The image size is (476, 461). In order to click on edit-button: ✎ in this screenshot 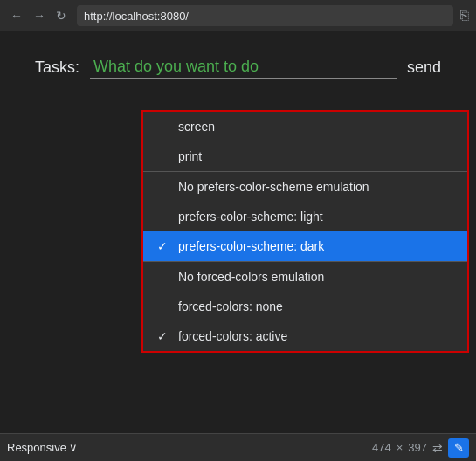, I will do `click(459, 448)`.